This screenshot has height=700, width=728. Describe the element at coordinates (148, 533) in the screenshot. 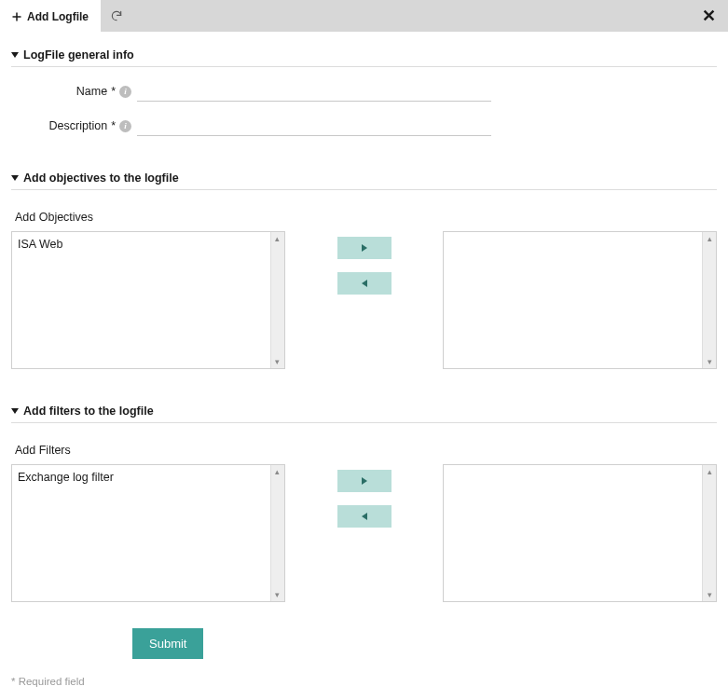

I see `filters-available-listbox: Exchange log filter ▴ ▾` at that location.